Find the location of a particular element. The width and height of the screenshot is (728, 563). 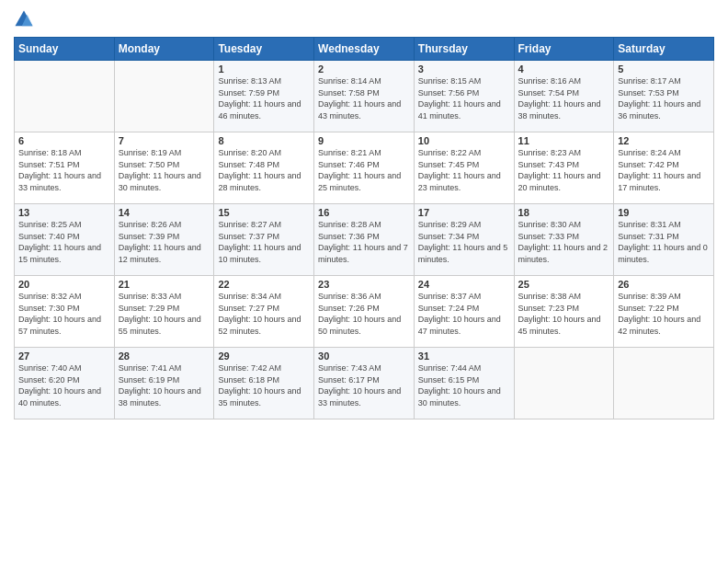

day-cell: 21Sunrise: 8:33 AM Sunset: 7:29 PM Dayli… is located at coordinates (164, 312).